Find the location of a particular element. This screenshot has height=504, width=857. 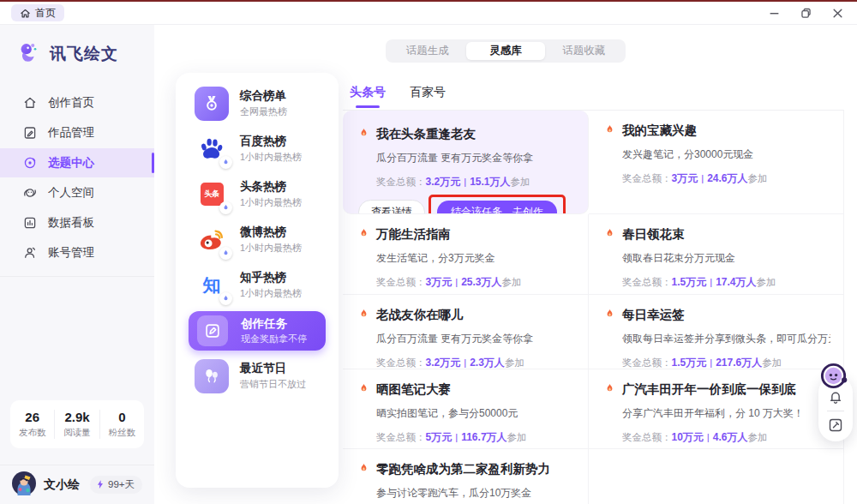

hotlist-item-3: 微博热榜1小时内最热榜 is located at coordinates (257, 240).